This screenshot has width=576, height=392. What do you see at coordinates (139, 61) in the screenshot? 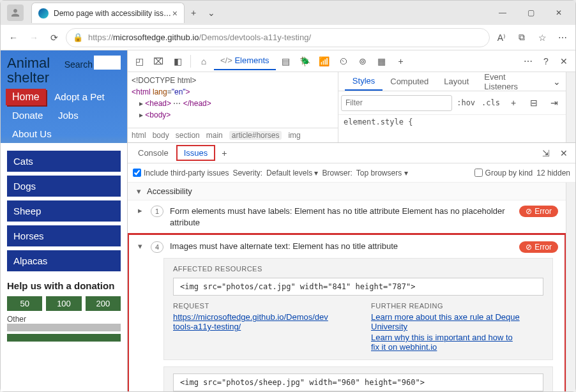
I see `inspect-icon: ◰` at bounding box center [139, 61].